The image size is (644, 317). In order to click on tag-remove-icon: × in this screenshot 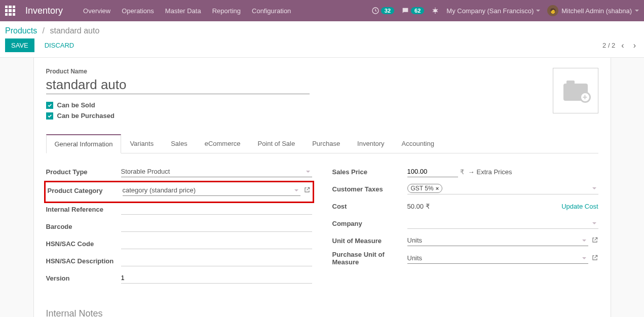, I will do `click(437, 188)`.